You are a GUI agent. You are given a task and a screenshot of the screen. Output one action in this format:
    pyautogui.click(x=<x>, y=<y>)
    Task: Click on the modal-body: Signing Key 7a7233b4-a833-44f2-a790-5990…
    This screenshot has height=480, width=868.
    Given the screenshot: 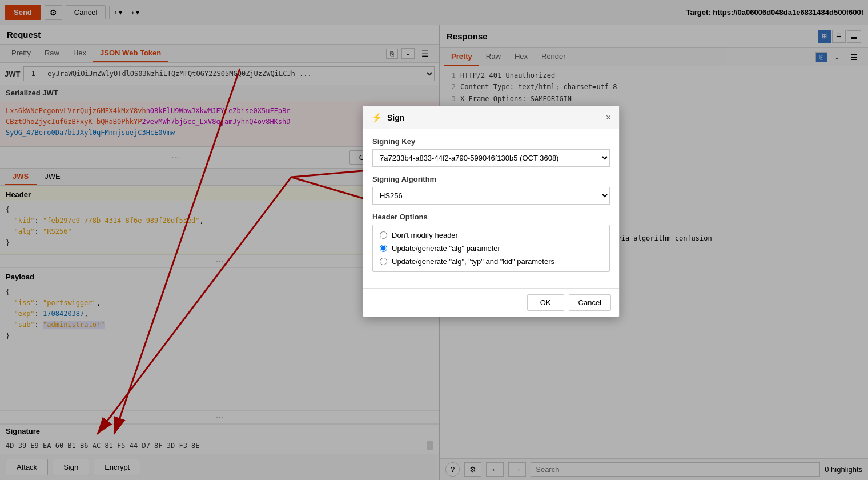 What is the action you would take?
    pyautogui.click(x=491, y=209)
    